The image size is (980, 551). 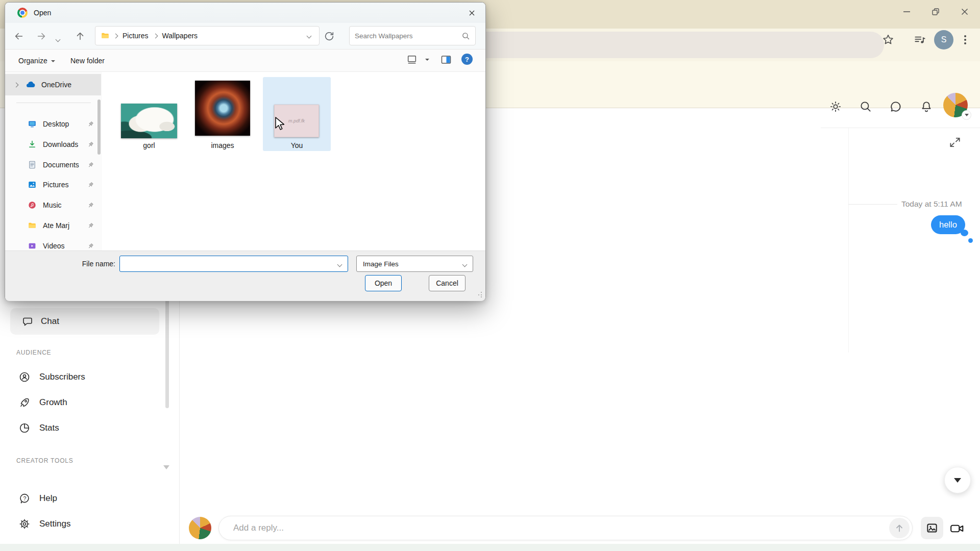 I want to click on views-dropdown-button, so click(x=426, y=59).